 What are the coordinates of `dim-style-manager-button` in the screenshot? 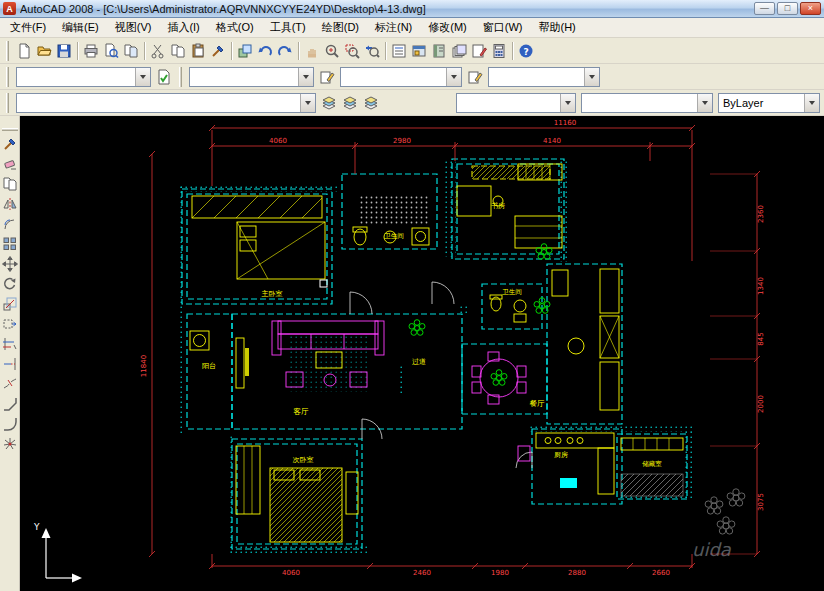 It's located at (475, 77).